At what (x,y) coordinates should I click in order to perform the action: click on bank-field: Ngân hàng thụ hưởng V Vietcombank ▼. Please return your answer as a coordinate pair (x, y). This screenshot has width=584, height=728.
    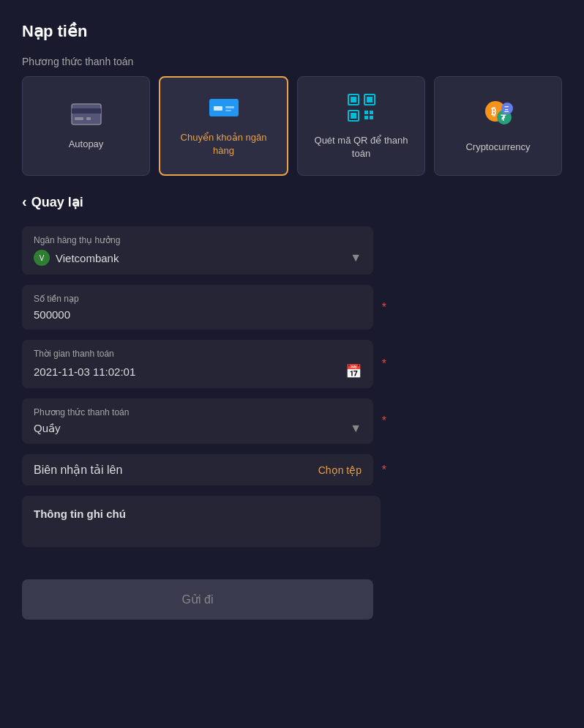
    Looking at the image, I should click on (198, 250).